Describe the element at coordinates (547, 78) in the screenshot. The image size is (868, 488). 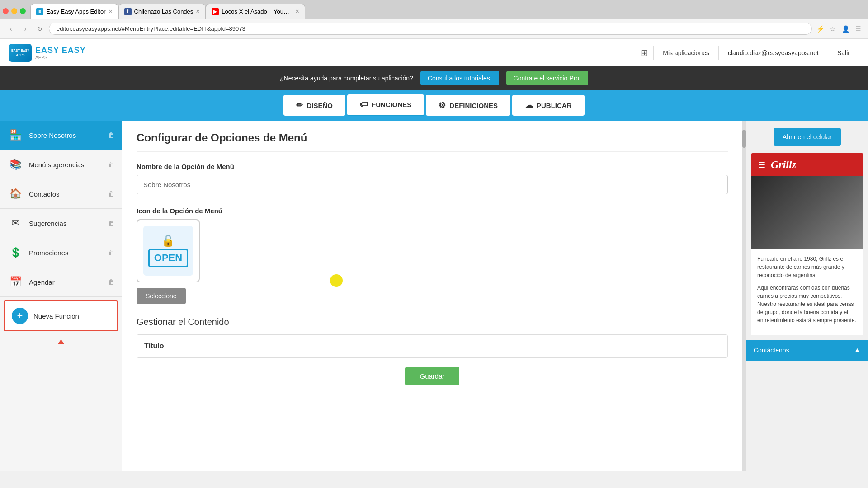
I see `pro-button: Contrate el servicio Pro!` at that location.